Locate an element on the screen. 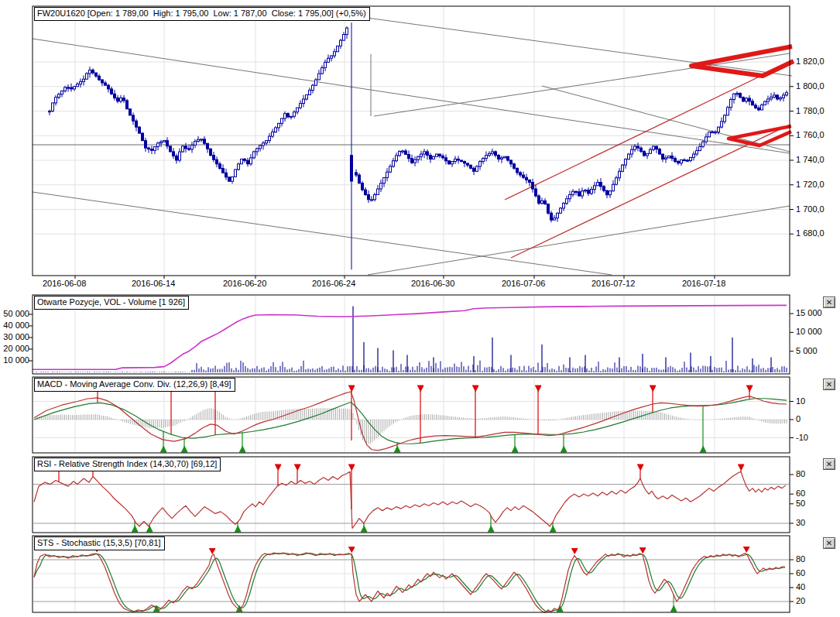  sts-panel-close-button: ✕ is located at coordinates (829, 543).